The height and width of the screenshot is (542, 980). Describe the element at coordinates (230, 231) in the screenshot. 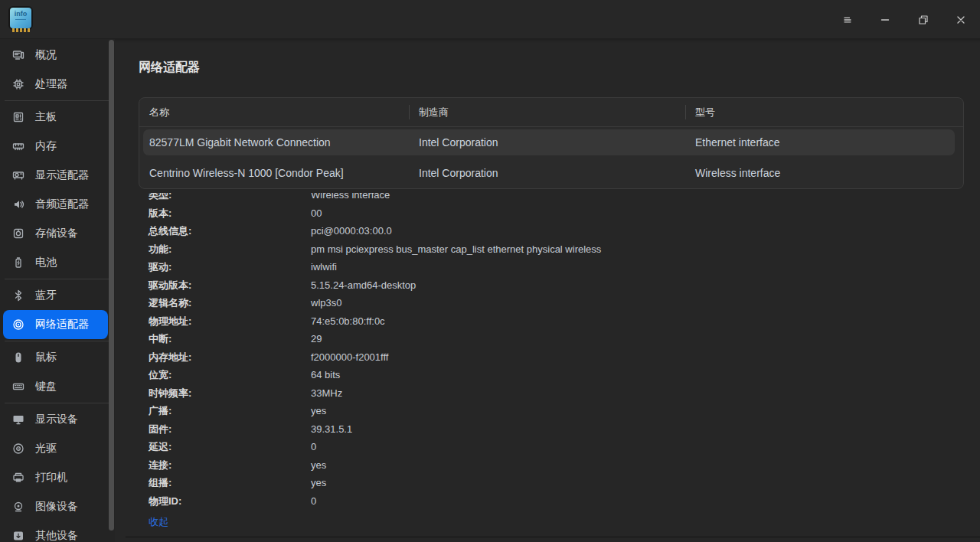

I see `detail-label: 总线信息:` at that location.